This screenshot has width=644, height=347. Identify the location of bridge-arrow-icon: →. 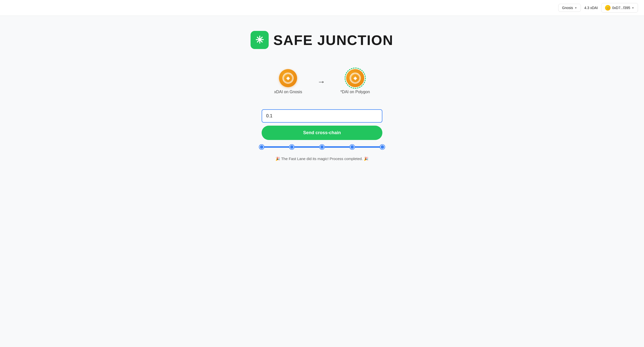
(321, 82).